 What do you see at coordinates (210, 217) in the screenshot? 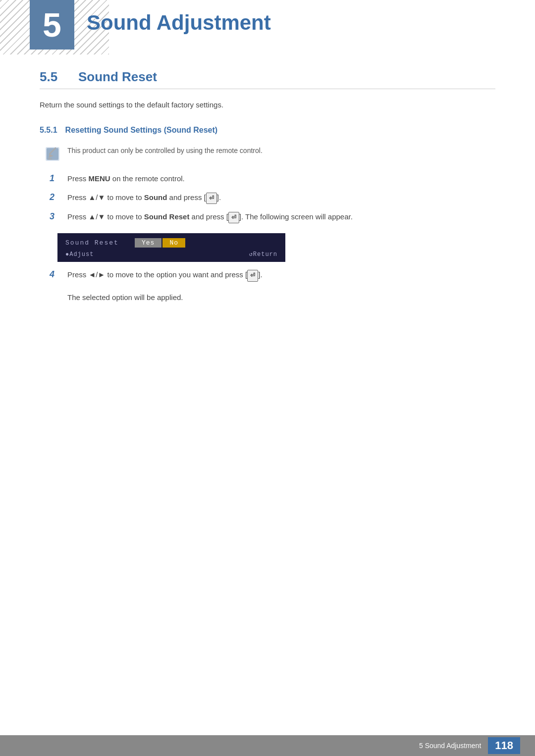
I see `step-3-text: Press ▲/▼ to move to Sound Reset and pre…` at bounding box center [210, 217].